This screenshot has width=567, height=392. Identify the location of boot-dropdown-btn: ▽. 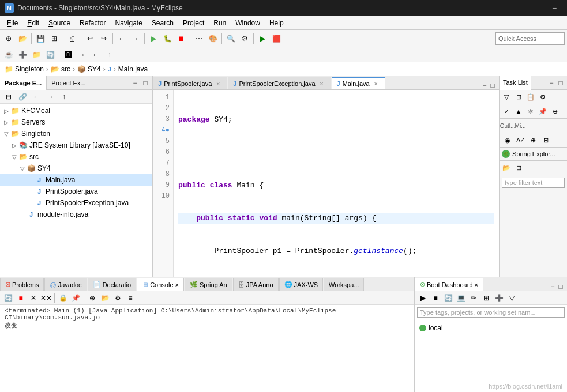
(512, 298).